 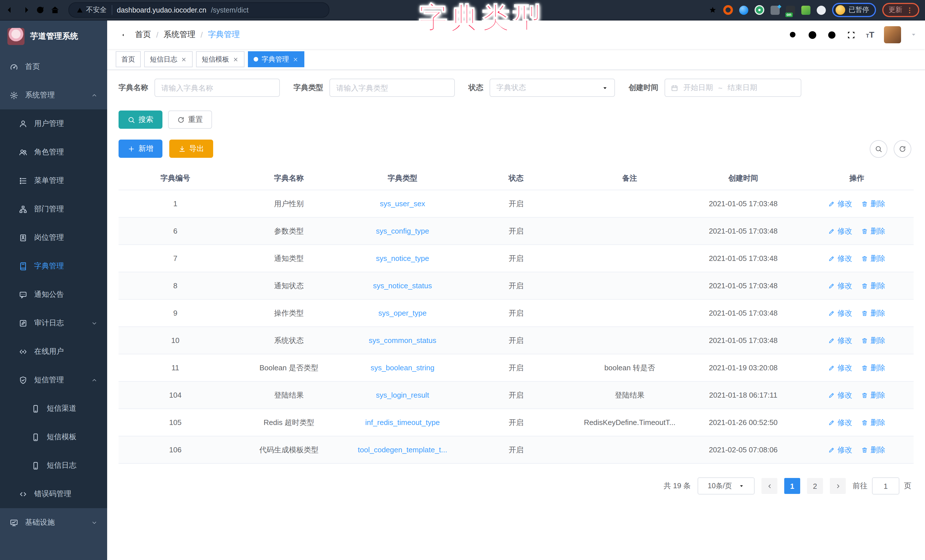 I want to click on extension-puzzle-icon, so click(x=821, y=10).